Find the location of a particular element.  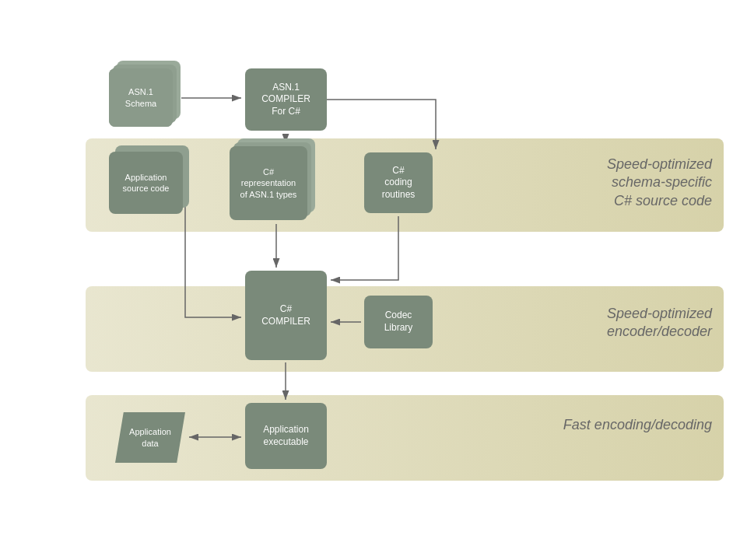

app-data-label: Applicationdata is located at coordinates (150, 437).